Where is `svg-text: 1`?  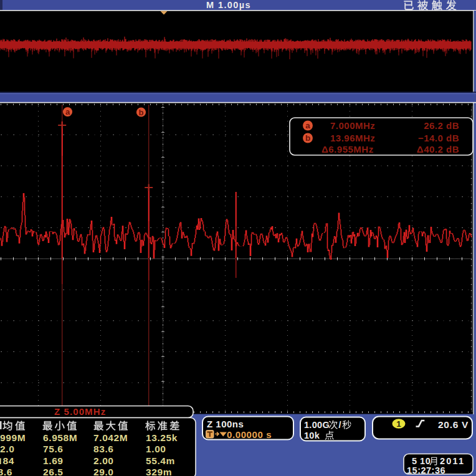
svg-text: 1 is located at coordinates (399, 424).